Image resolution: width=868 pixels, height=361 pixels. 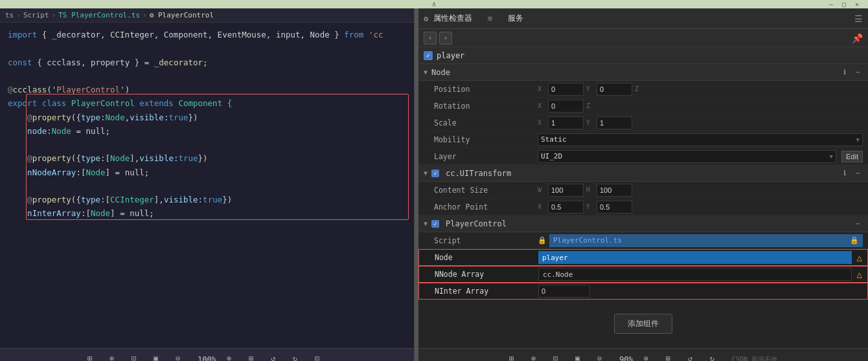 I want to click on node-warn-icon: △, so click(x=860, y=257).